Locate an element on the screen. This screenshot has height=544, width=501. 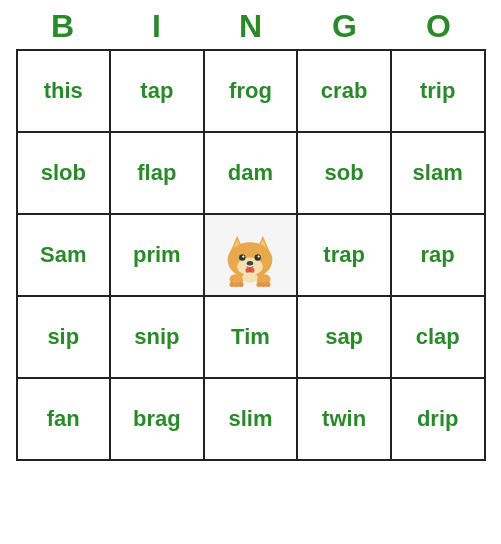
cell-r1-c3: sob is located at coordinates (344, 173).